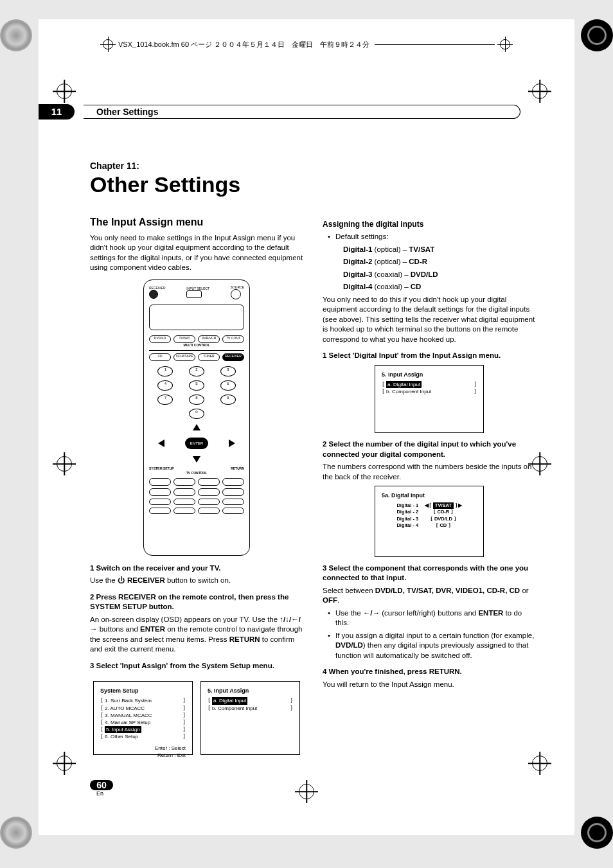 The width and height of the screenshot is (613, 868). Describe the element at coordinates (184, 339) in the screenshot. I see `remote-source-button: TV/SAT` at that location.